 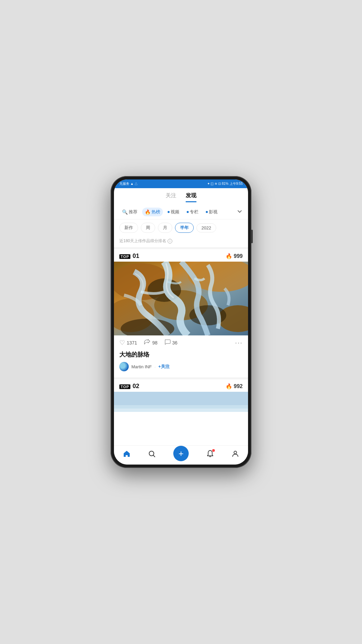 I want to click on heart-icon: ♡, so click(x=122, y=343).